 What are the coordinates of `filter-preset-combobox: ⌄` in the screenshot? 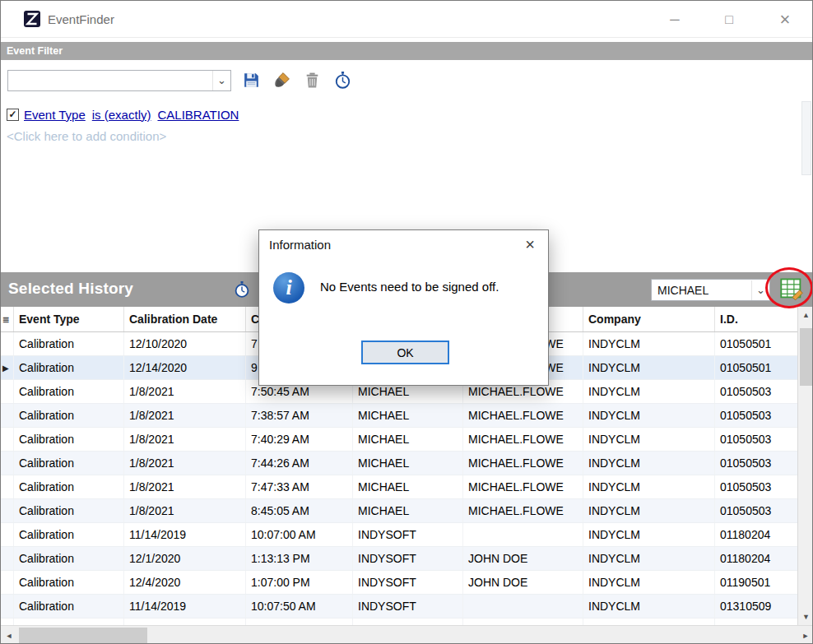 It's located at (119, 81).